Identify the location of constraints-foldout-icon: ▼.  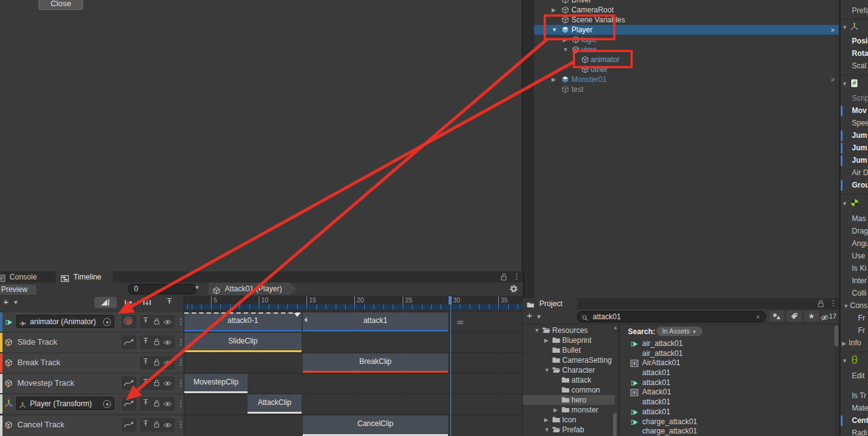
(846, 306).